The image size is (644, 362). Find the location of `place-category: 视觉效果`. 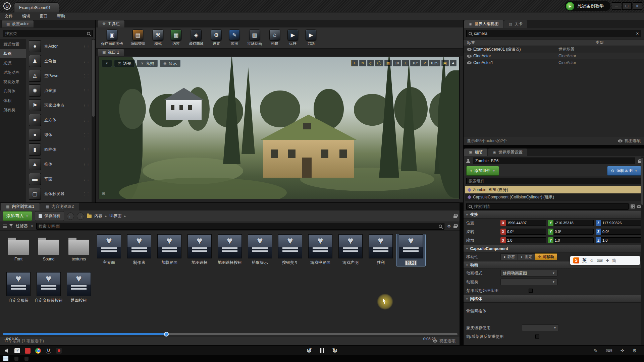

place-category: 视觉效果 is located at coordinates (13, 82).